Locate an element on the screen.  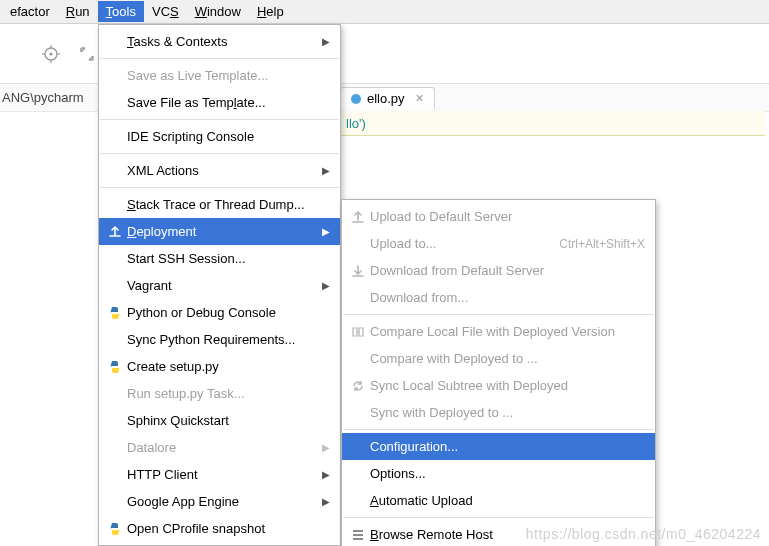
list-icon is located at coordinates (358, 535).